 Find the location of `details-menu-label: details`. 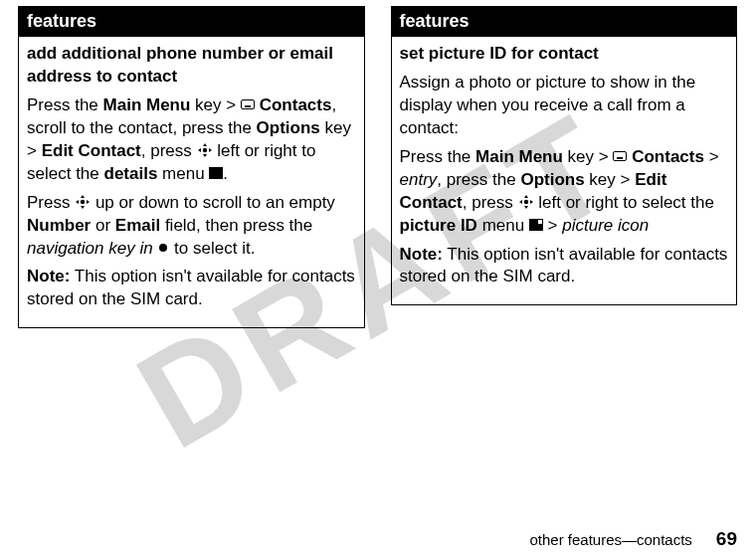

details-menu-label: details is located at coordinates (131, 173).